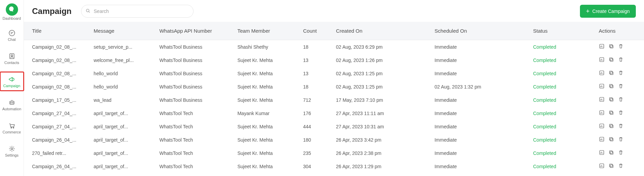 This screenshot has width=644, height=176. Describe the element at coordinates (381, 31) in the screenshot. I see `col-header-created: Created On` at that location.